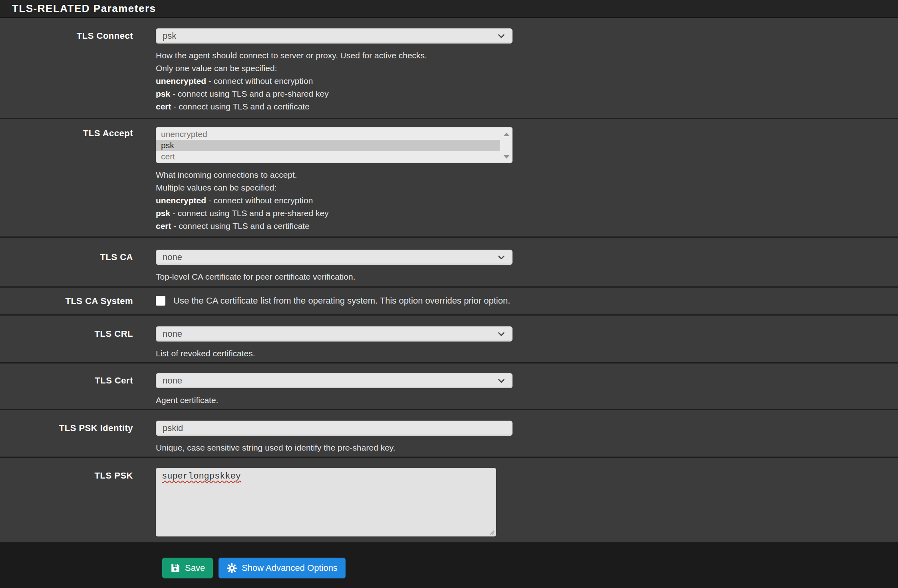  What do you see at coordinates (66, 301) in the screenshot?
I see `tls-ca-system-label: TLS CA System` at bounding box center [66, 301].